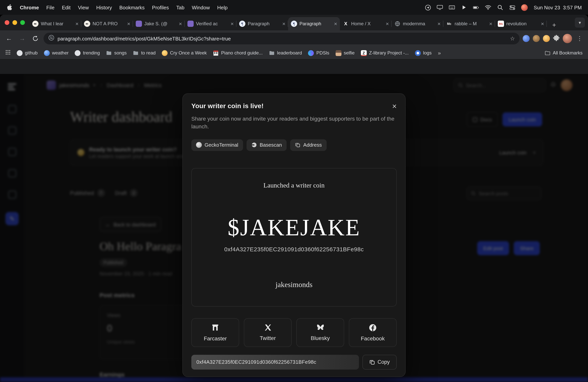  I want to click on menu-tab: Tab, so click(180, 7).